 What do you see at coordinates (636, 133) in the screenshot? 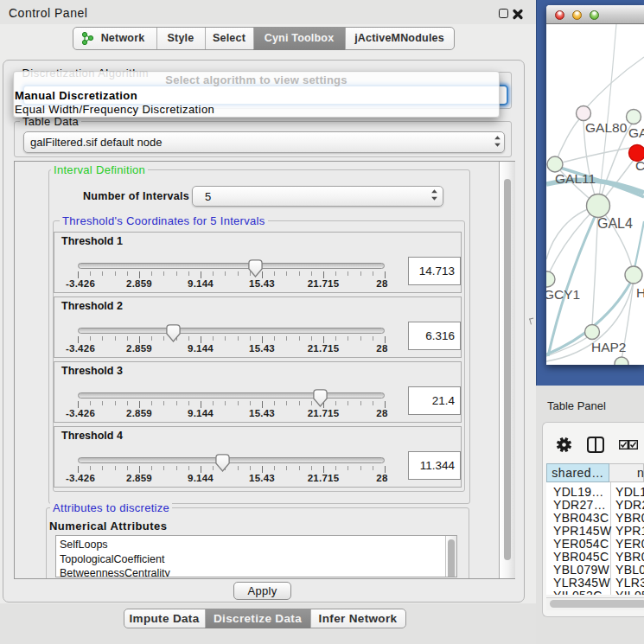
I see `svg-text: GAL1` at bounding box center [636, 133].